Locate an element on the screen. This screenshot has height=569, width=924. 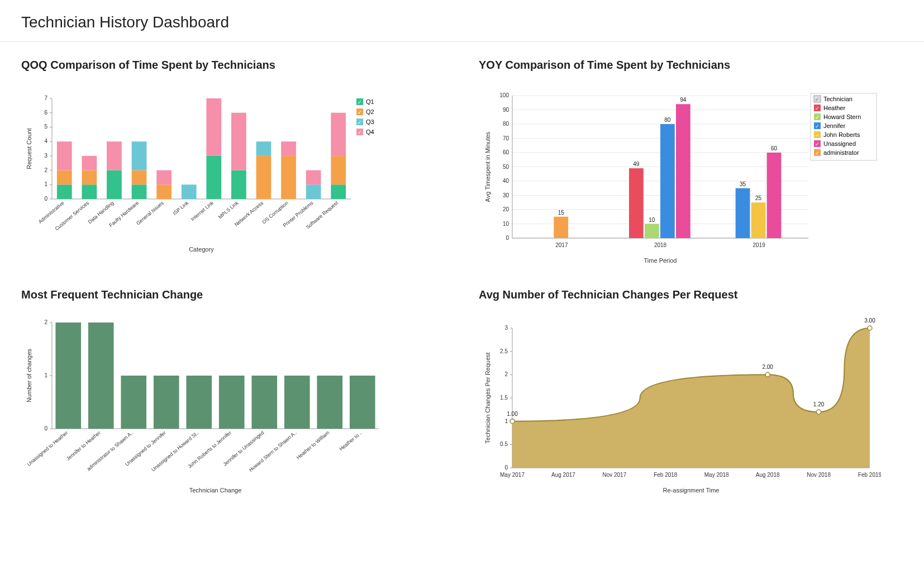
svg-text: ISP Link is located at coordinates (181, 208).